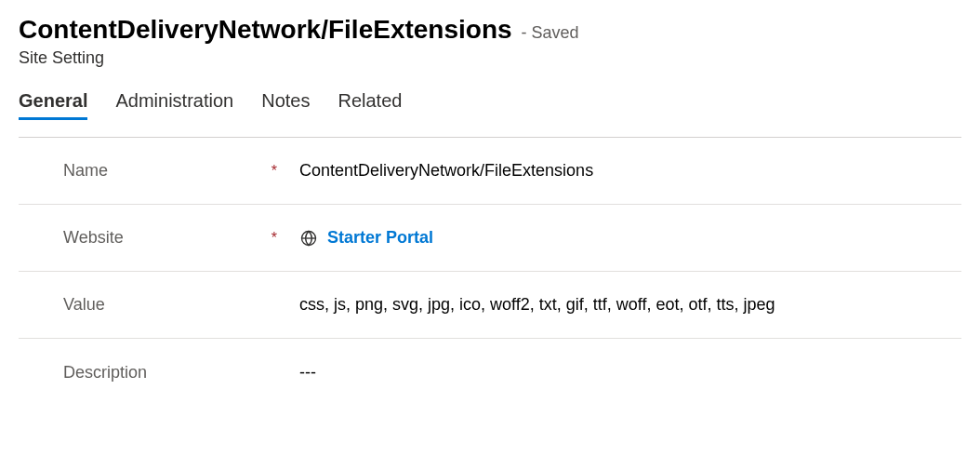  Describe the element at coordinates (285, 105) in the screenshot. I see `tab-notes: Notes` at that location.